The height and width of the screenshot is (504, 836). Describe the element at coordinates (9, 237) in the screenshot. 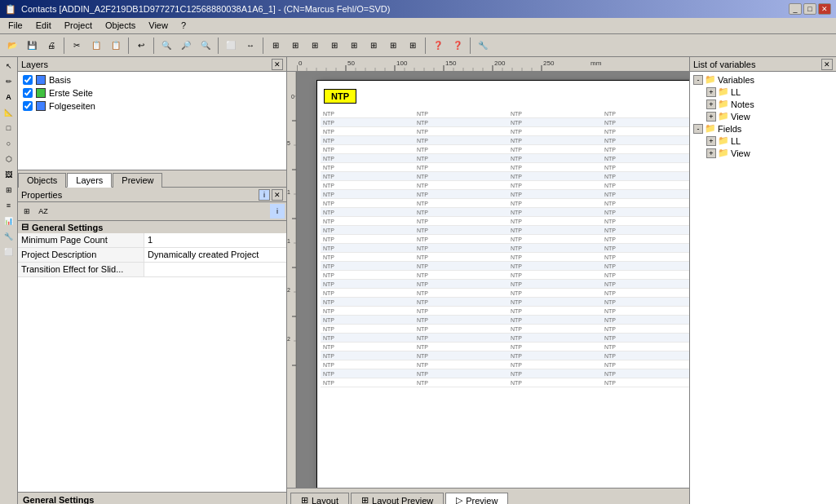

I see `tool-settings2: 🔧` at that location.